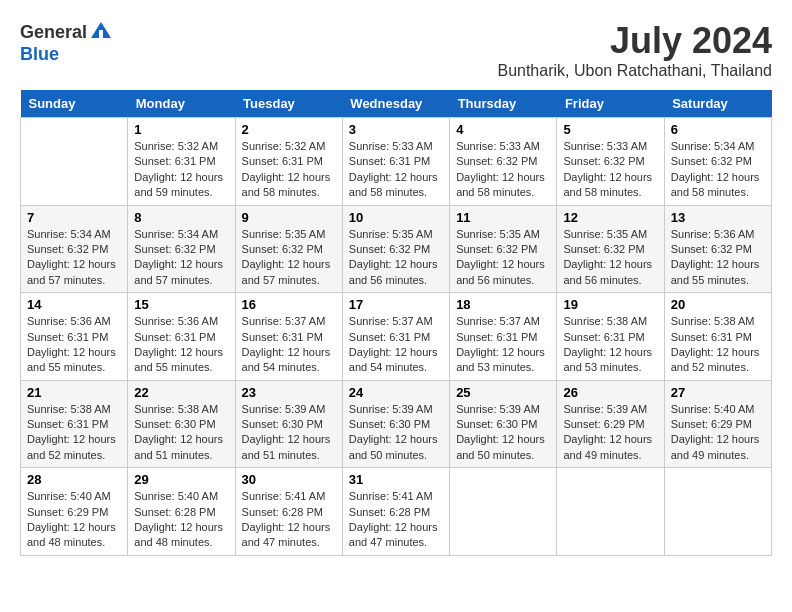 The height and width of the screenshot is (612, 792). What do you see at coordinates (396, 512) in the screenshot?
I see `table-row: 31 Sunrise: 5:41 AM Sunset: 6:28 PM Dayl…` at bounding box center [396, 512].